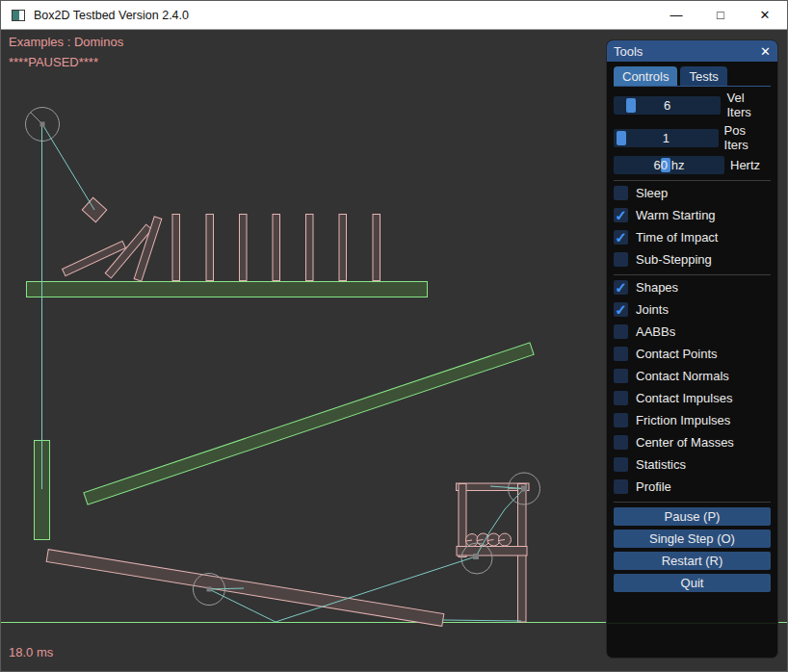 Image resolution: width=788 pixels, height=672 pixels. What do you see at coordinates (692, 464) in the screenshot?
I see `checkbox-statistics: ✓ Statistics` at bounding box center [692, 464].